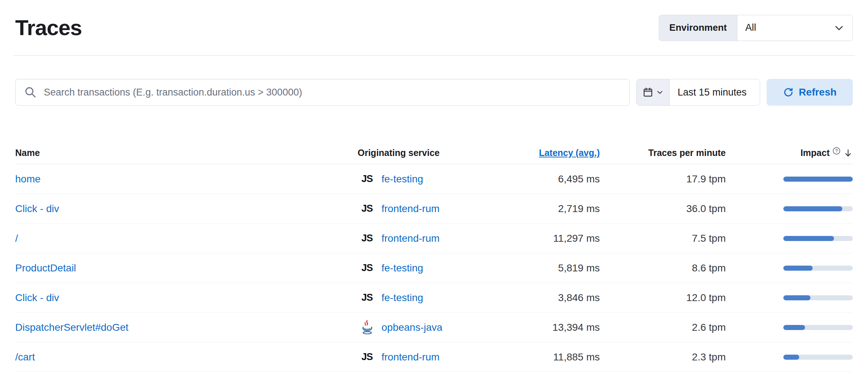 The image size is (868, 372). What do you see at coordinates (438, 153) in the screenshot?
I see `column-header-service: Originating service` at bounding box center [438, 153].